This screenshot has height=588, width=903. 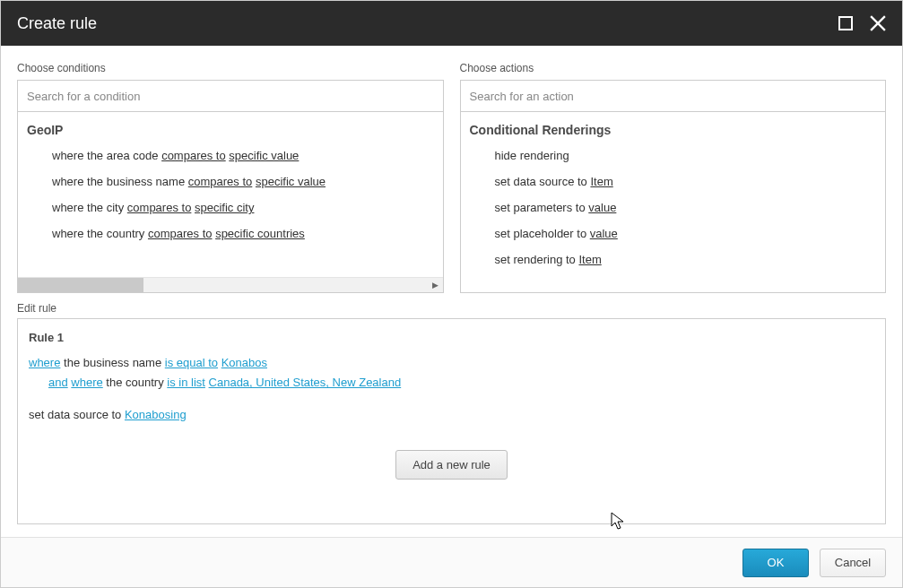 What do you see at coordinates (244, 362) in the screenshot?
I see `value-link: Konabos` at bounding box center [244, 362].